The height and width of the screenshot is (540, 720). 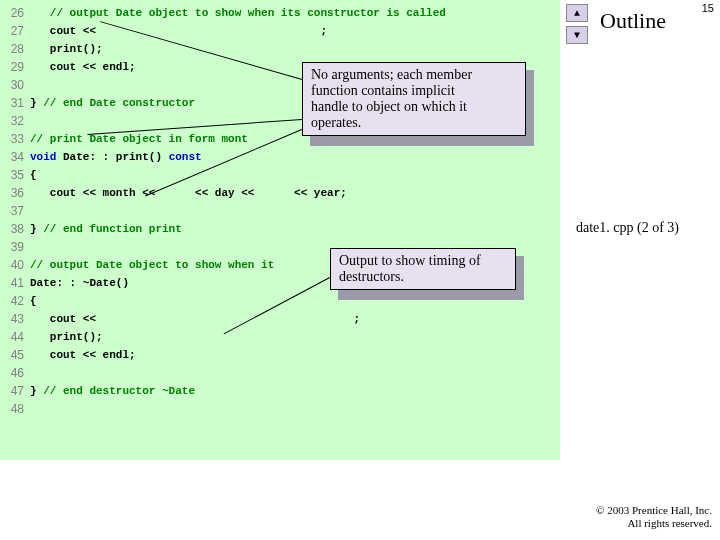 What do you see at coordinates (423, 269) in the screenshot?
I see `callout-destructor-output: Output to show timing of destructors.` at bounding box center [423, 269].